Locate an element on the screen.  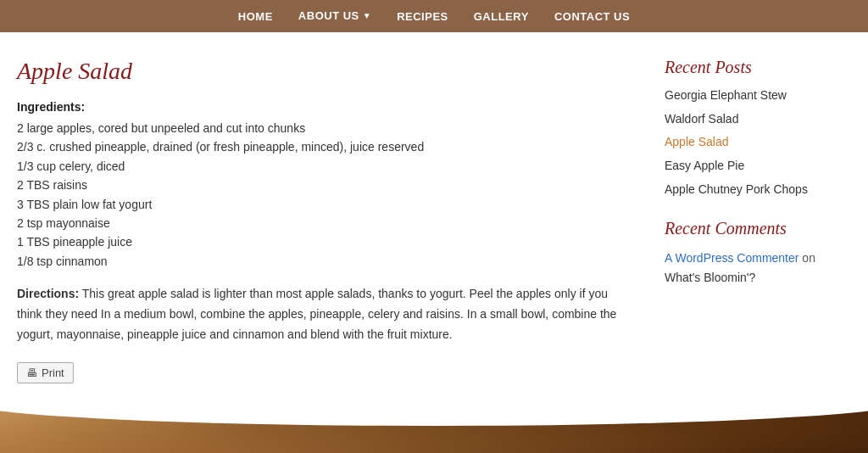
recent-post-item: Apple Chutney Pork Chops is located at coordinates (758, 190).